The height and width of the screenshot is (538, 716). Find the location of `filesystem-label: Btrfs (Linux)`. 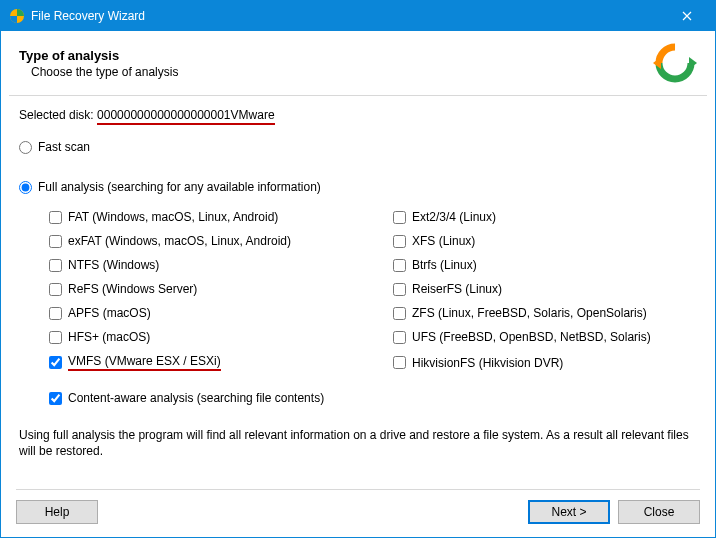

filesystem-label: Btrfs (Linux) is located at coordinates (444, 265).